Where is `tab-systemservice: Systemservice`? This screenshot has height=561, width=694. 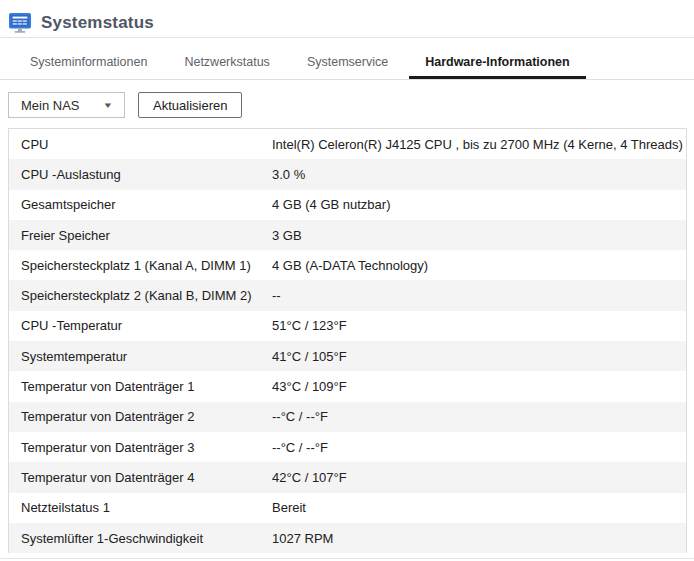
tab-systemservice: Systemservice is located at coordinates (348, 67).